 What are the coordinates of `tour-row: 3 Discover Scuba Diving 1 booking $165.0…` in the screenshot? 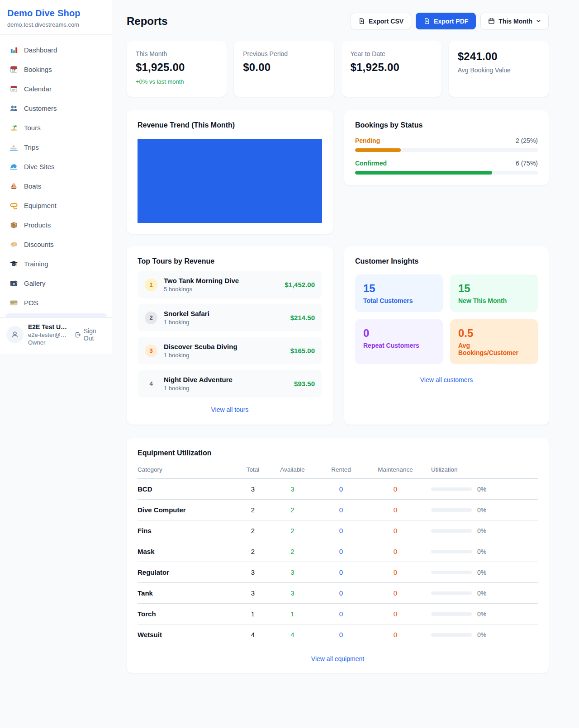 It's located at (230, 351).